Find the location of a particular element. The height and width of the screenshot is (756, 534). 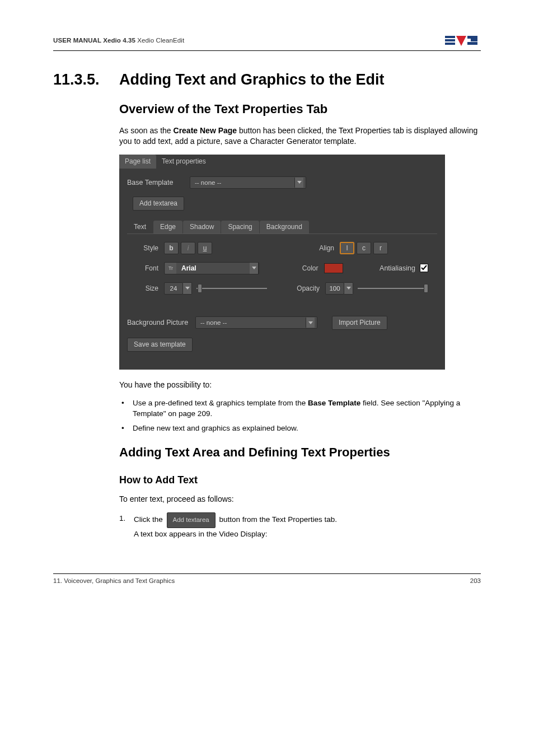

add-textarea-inline-button: Add textarea is located at coordinates (191, 520).